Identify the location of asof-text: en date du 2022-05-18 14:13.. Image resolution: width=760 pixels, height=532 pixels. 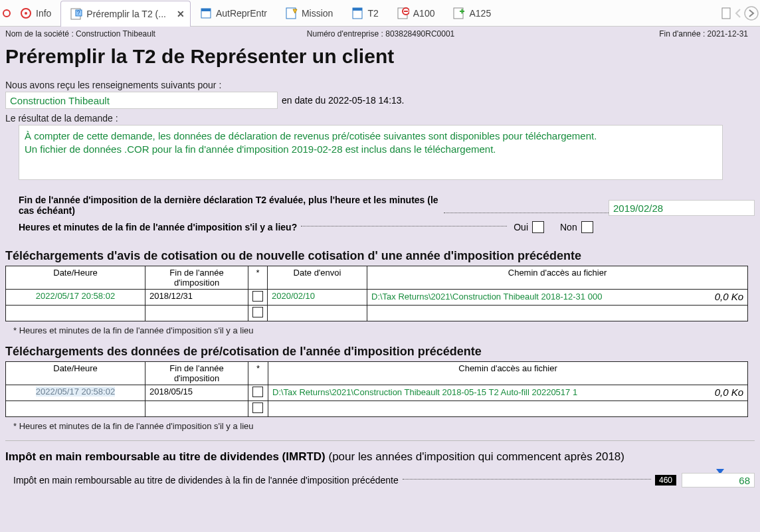
(343, 100).